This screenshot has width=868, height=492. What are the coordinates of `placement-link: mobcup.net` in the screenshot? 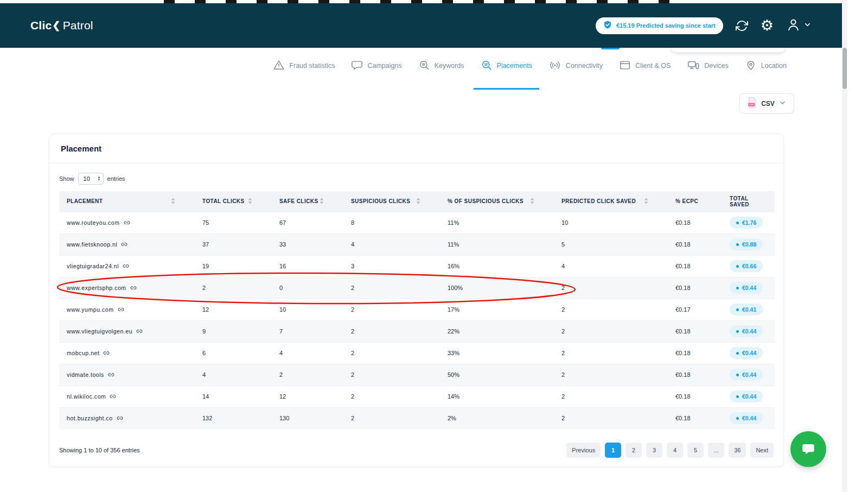 It's located at (88, 353).